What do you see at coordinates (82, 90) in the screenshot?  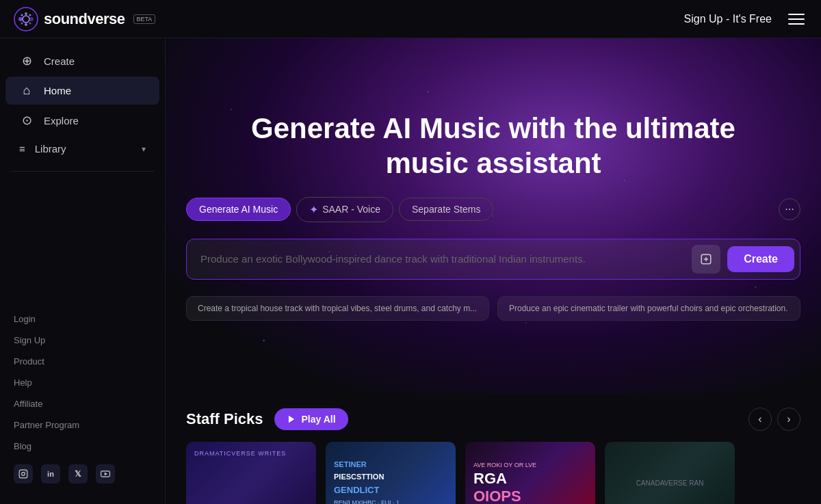 I see `sidebar-item-home: ⌂ Home` at bounding box center [82, 90].